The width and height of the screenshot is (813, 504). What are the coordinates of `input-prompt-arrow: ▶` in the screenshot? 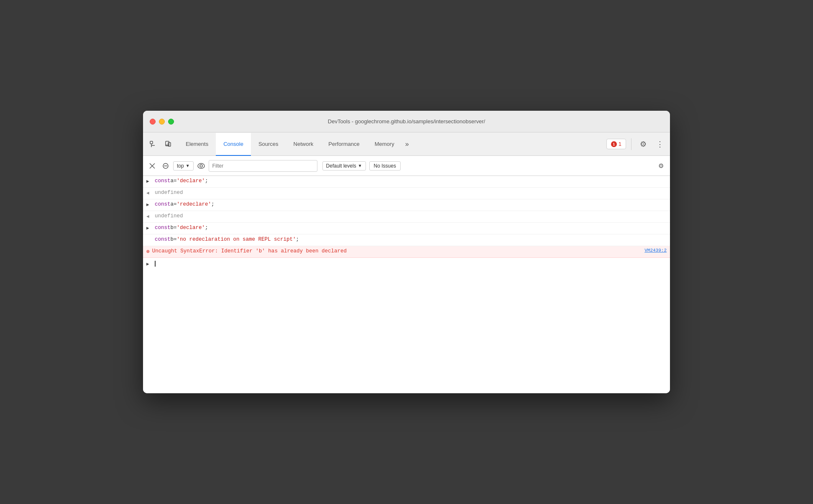 It's located at (149, 265).